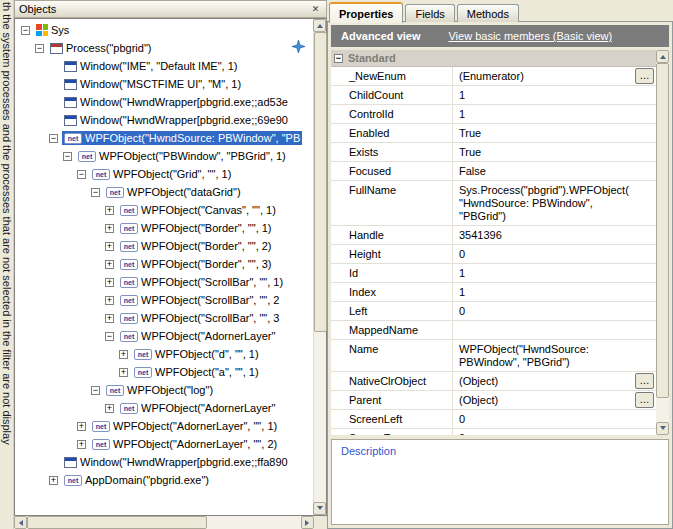 The height and width of the screenshot is (529, 673). I want to click on tree-node: − net WPFObject("Grid", "", 1), so click(164, 174).